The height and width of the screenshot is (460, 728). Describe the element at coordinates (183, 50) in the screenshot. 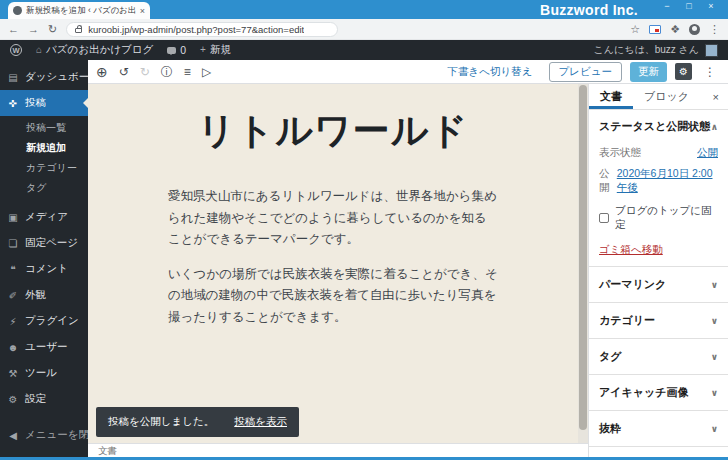

I see `comments-count: 0` at that location.